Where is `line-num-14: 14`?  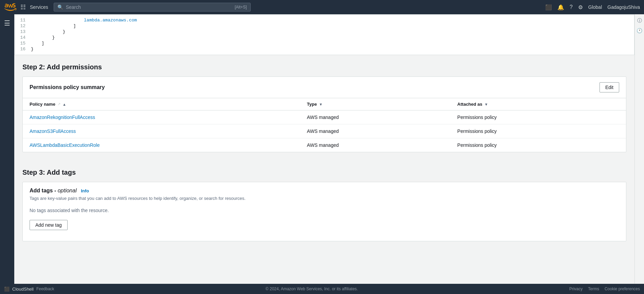 line-num-14: 14 is located at coordinates (23, 37).